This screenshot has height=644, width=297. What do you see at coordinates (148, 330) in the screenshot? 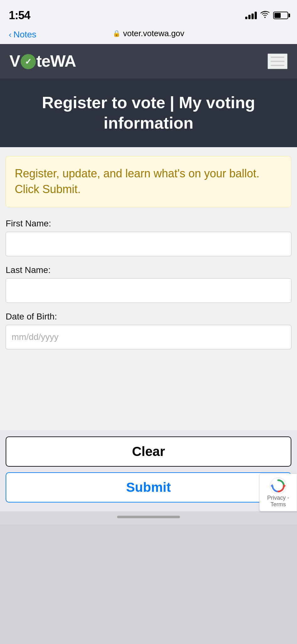
I see `dob-group: Date of Birth:` at bounding box center [148, 330].